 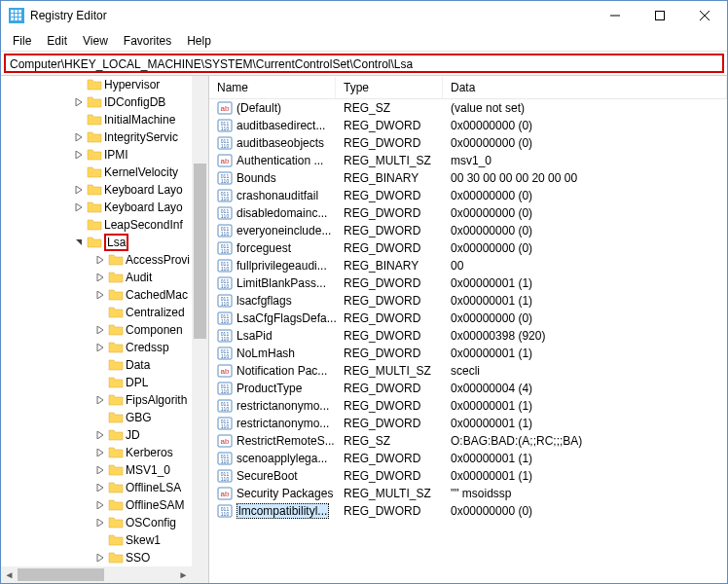 I want to click on tree-item: OSConfig, so click(x=96, y=523).